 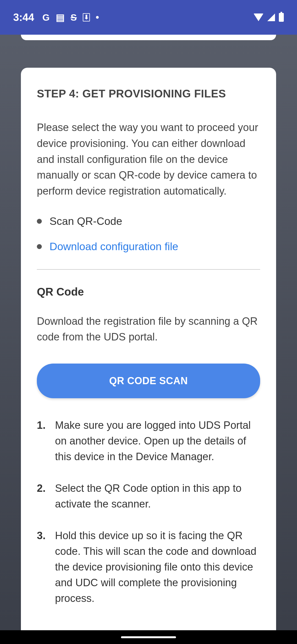 What do you see at coordinates (86, 17) in the screenshot?
I see `download-icon: ⬇` at bounding box center [86, 17].